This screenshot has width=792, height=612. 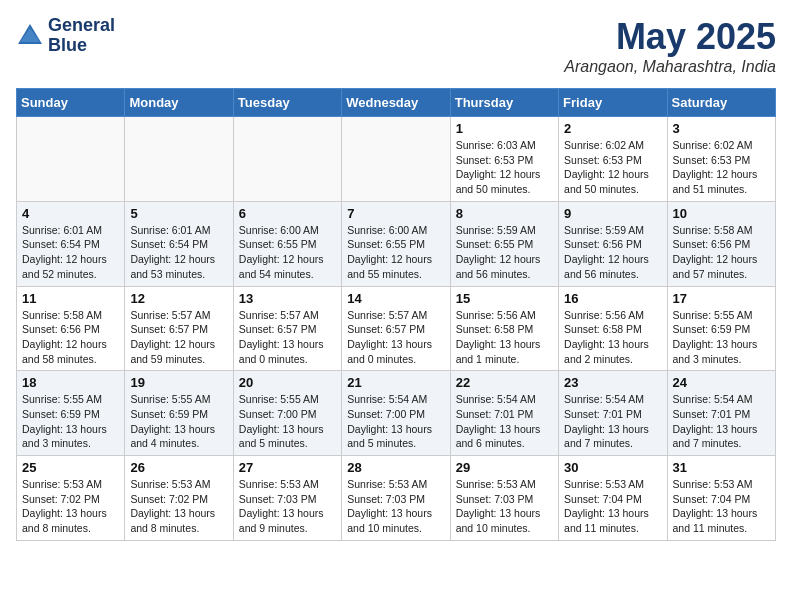 I want to click on calendar-cell: 7Sunrise: 6:00 AM Sunset: 6:55 PM Daylig…, so click(x=396, y=244).